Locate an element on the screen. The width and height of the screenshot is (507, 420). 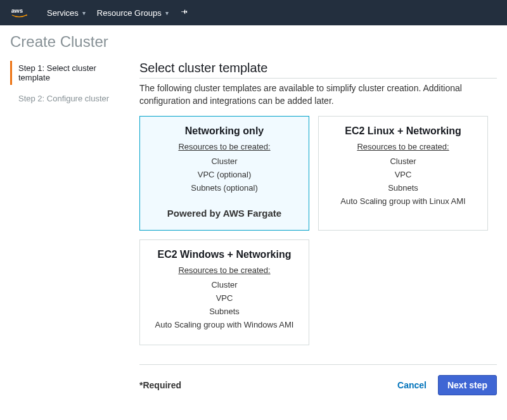
top-nav: aws Services ▾ Resource Groups ▾ is located at coordinates (254, 13).